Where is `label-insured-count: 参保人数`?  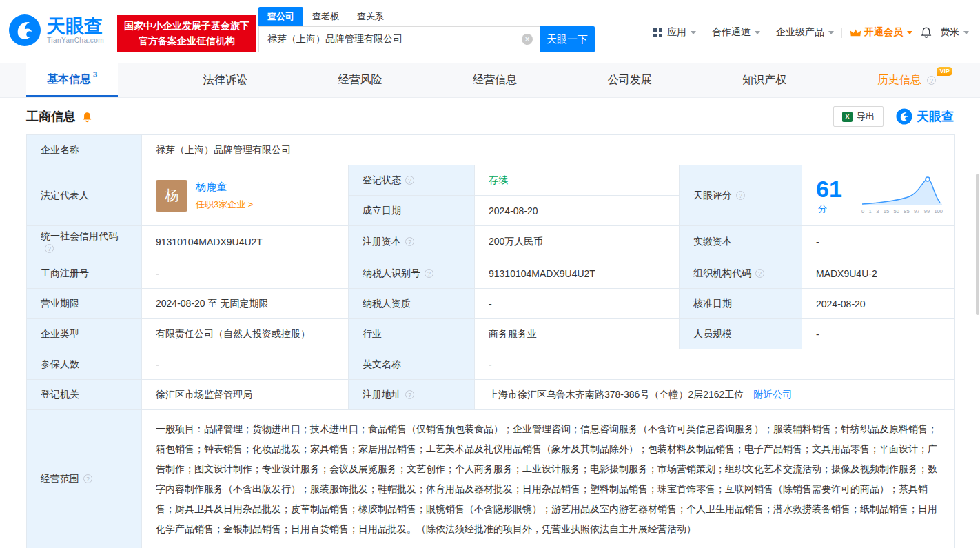
label-insured-count: 参保人数 is located at coordinates (84, 365).